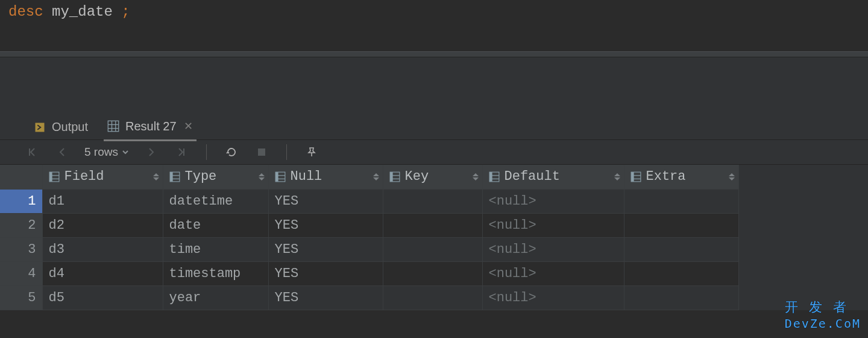 This screenshot has width=868, height=338. What do you see at coordinates (369, 298) in the screenshot?
I see `table-row: 5d5yearYES<null>` at bounding box center [369, 298].